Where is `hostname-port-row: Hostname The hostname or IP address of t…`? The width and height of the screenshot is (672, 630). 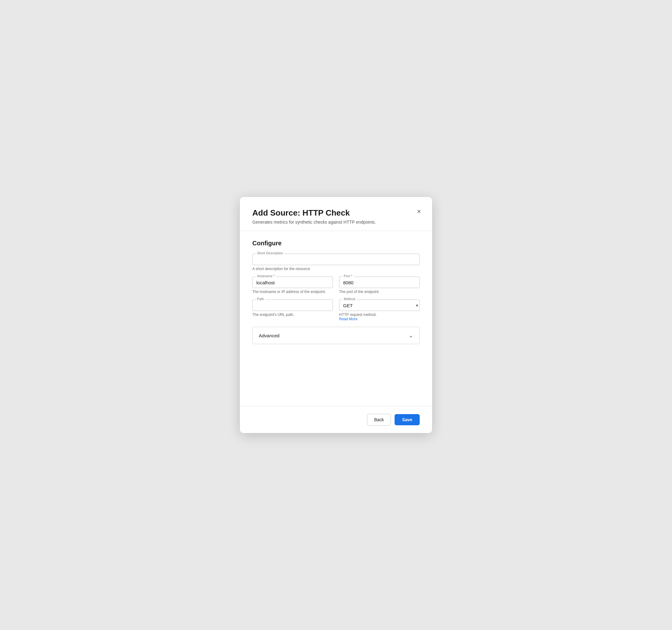 hostname-port-row: Hostname The hostname or IP address of t… is located at coordinates (336, 285).